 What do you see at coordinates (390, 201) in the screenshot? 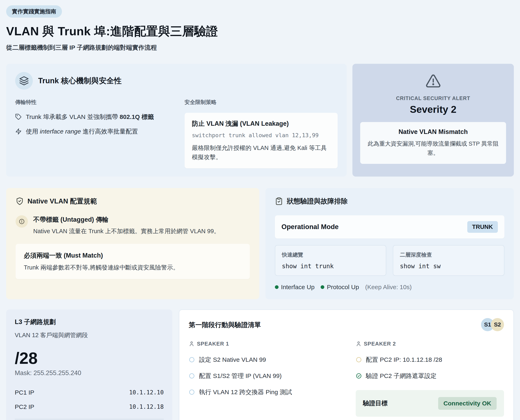
I see `status-card-header: 狀態驗證與故障排除` at bounding box center [390, 201].